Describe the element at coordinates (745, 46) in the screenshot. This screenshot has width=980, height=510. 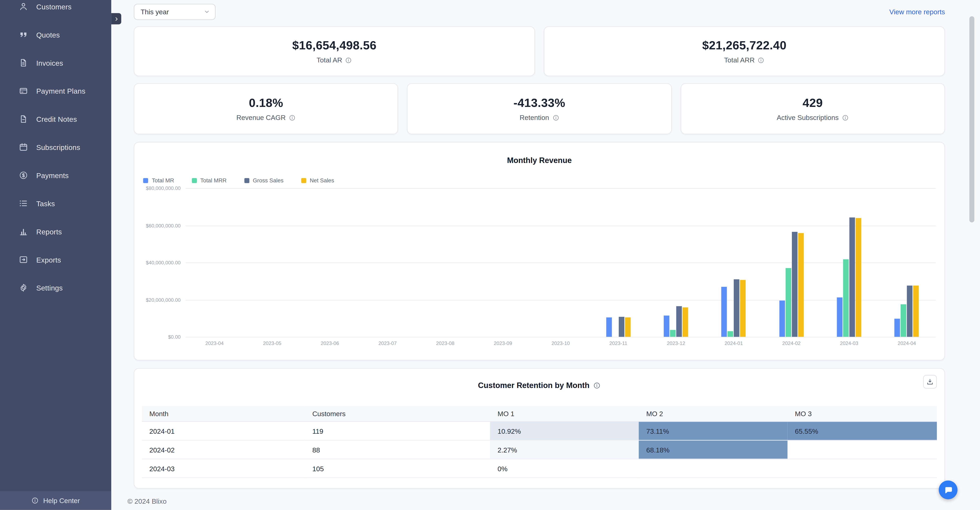
I see `stat-value: $21,265,722.40` at that location.